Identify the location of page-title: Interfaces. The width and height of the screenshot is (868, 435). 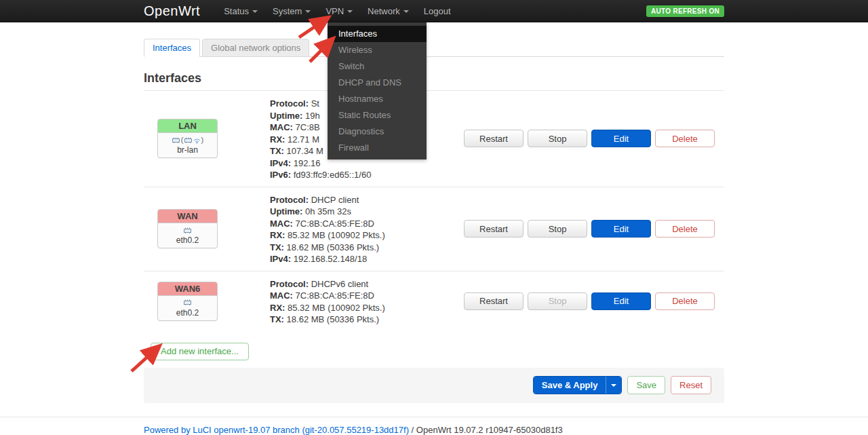
(434, 79).